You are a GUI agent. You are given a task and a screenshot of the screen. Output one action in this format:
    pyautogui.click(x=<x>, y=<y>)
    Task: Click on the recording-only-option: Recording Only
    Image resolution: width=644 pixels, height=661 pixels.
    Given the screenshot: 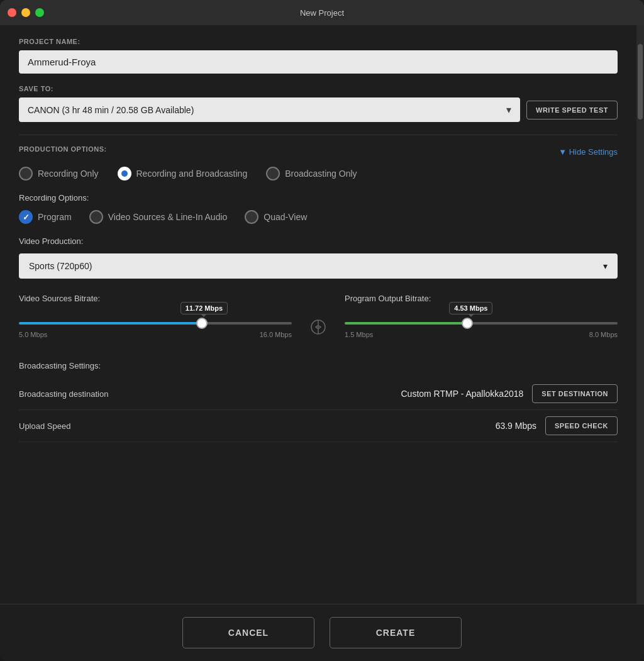 What is the action you would take?
    pyautogui.click(x=59, y=174)
    